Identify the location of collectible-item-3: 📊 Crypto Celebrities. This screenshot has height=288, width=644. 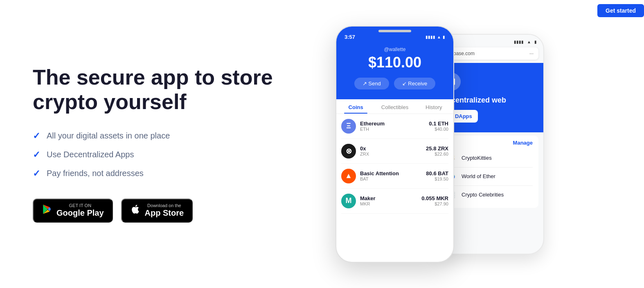
(489, 195).